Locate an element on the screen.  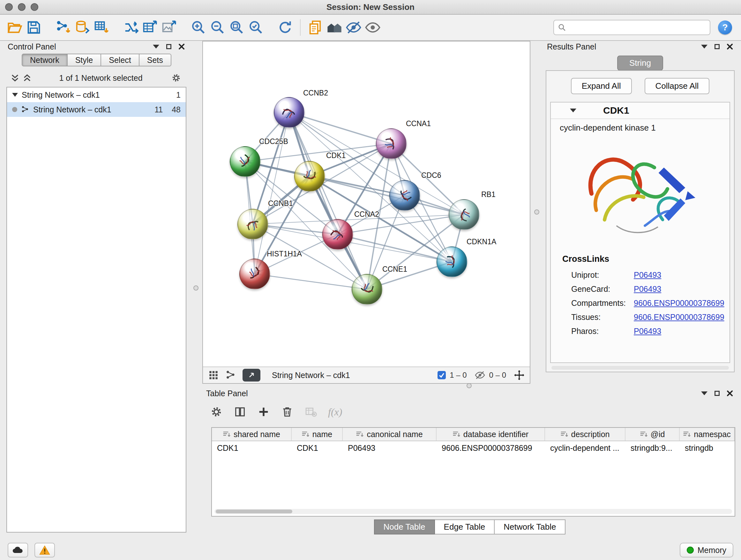
birds-eye-view-button is located at coordinates (334, 27).